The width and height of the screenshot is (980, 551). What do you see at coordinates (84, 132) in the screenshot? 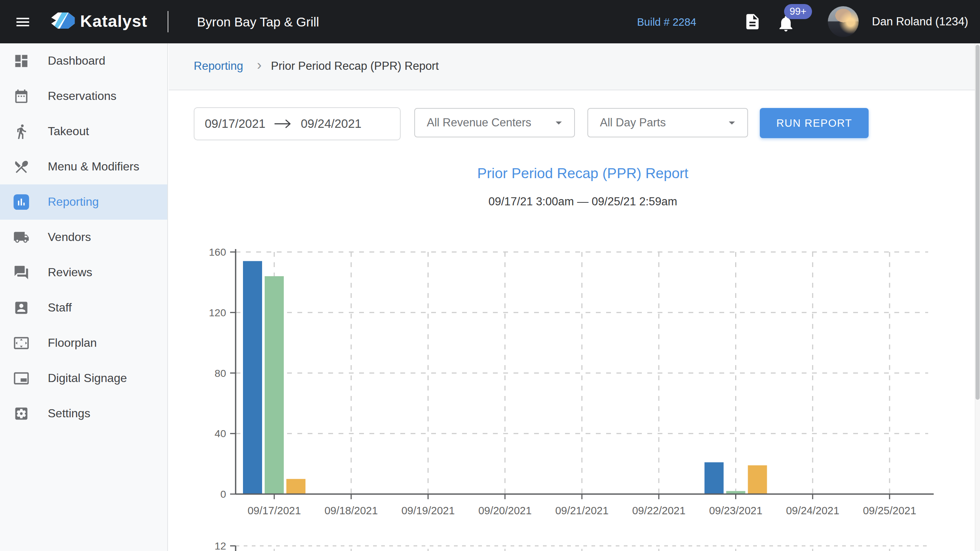
I see `sidebar-item-takeout: Takeout` at bounding box center [84, 132].